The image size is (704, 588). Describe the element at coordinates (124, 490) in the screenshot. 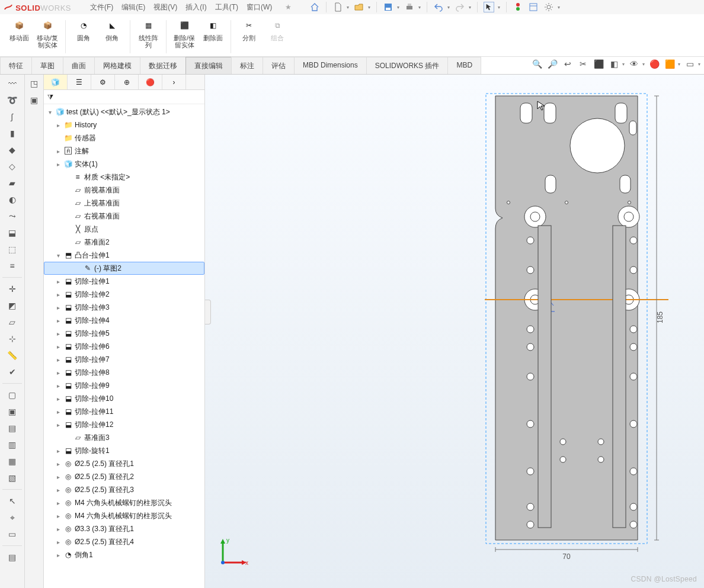

I see `tree-item-28: ▸◎Ø2.5 (2.5) 直径孔3` at that location.